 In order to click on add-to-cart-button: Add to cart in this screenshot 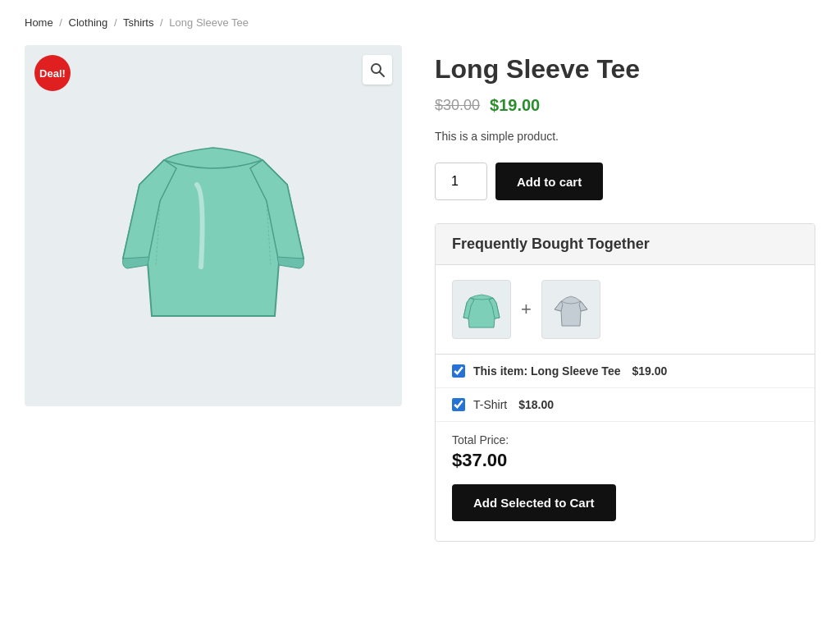, I will do `click(550, 181)`.